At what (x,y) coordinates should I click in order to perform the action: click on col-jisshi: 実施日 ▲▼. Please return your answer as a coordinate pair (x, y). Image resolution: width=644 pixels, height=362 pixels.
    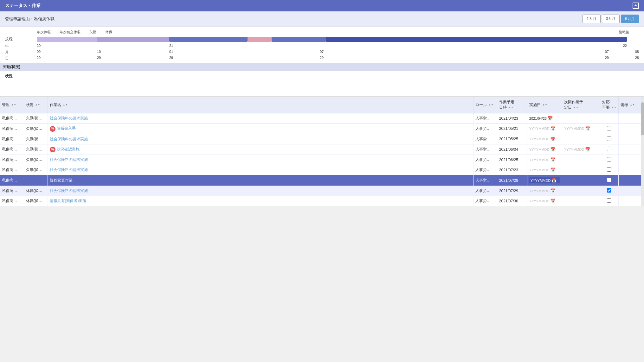
    Looking at the image, I should click on (544, 105).